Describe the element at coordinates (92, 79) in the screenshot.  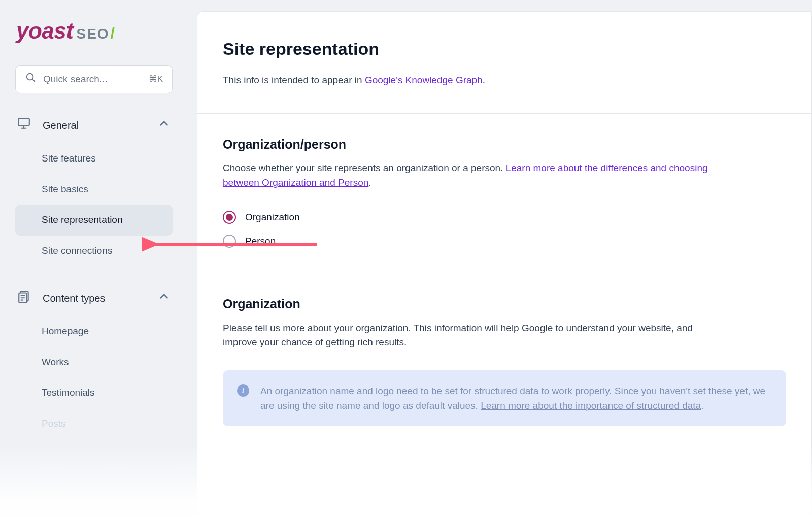
I see `search-placeholder: Quick search...` at that location.